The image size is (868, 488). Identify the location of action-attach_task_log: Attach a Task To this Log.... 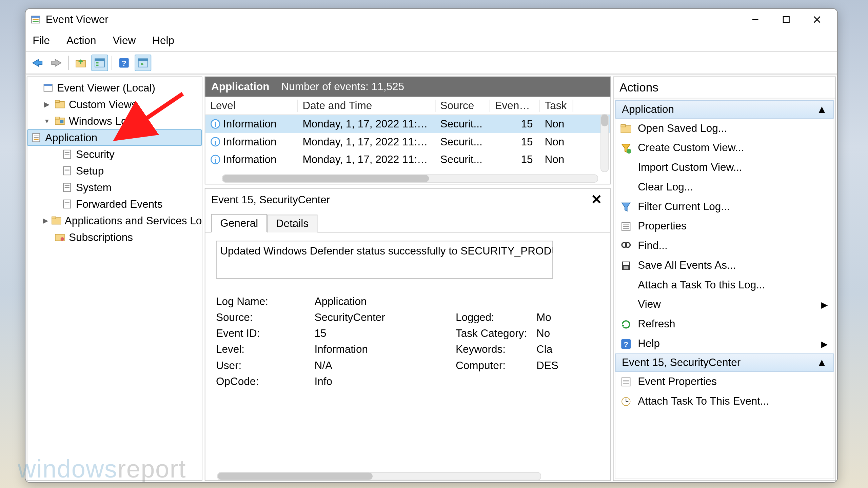
(725, 285).